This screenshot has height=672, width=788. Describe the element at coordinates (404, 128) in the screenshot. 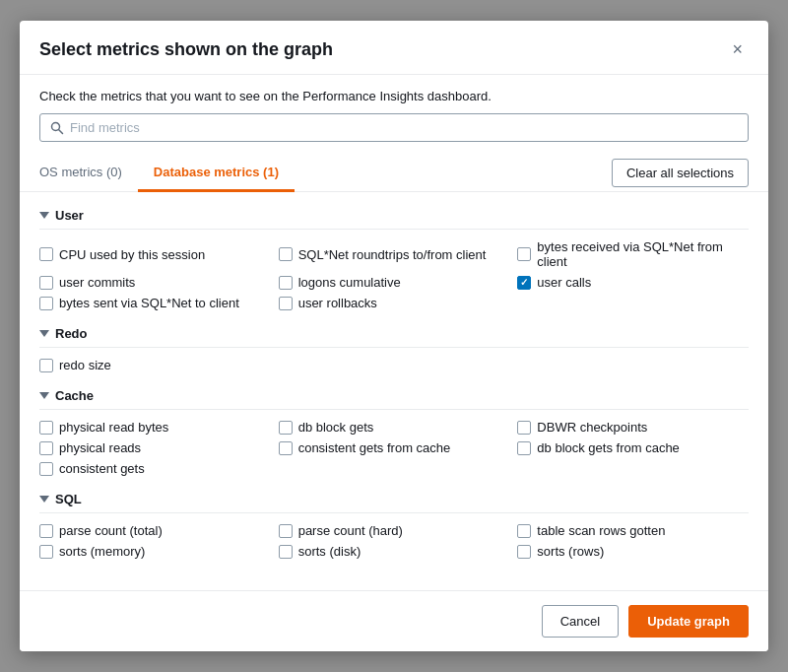

I see `search-input` at that location.